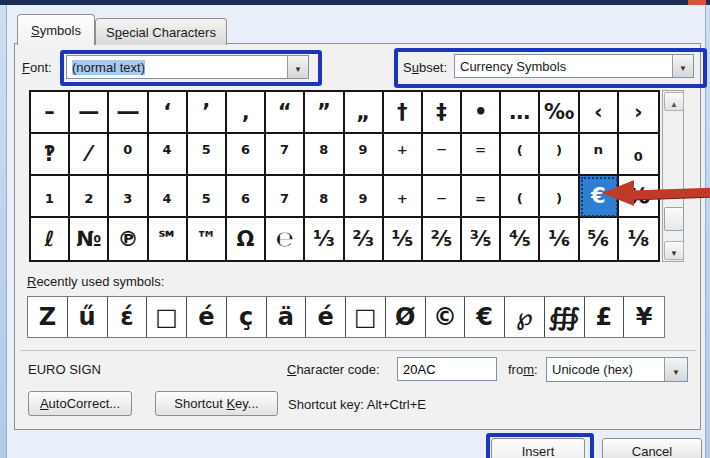 The height and width of the screenshot is (458, 710). I want to click on symbol-cell: ₌, so click(482, 197).